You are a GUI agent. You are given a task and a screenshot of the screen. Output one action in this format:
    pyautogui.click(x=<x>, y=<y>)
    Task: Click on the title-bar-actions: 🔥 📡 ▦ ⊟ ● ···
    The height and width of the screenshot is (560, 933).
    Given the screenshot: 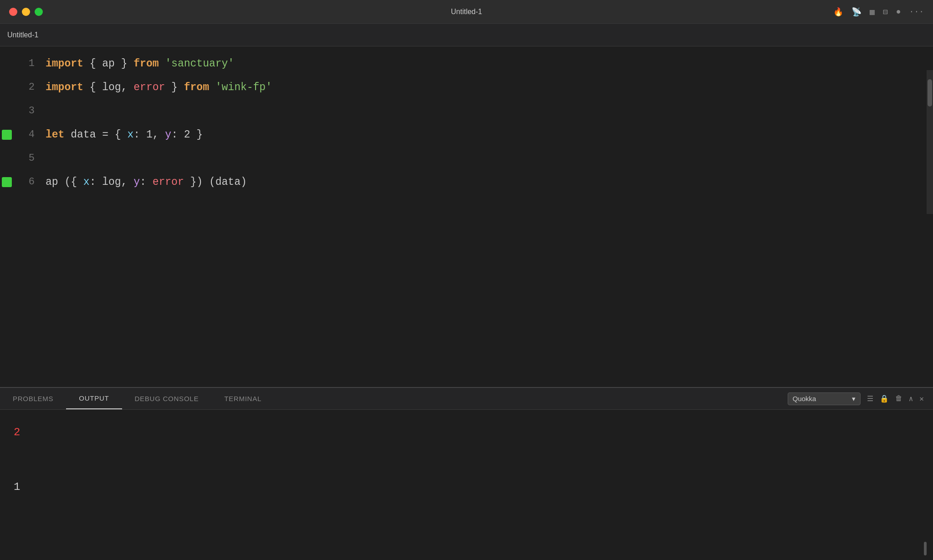 What is the action you would take?
    pyautogui.click(x=878, y=12)
    